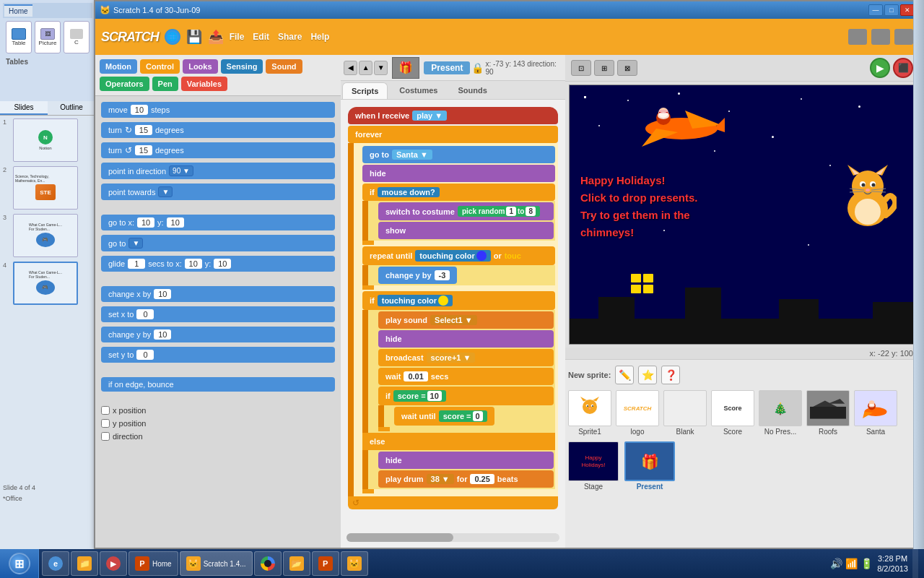 This screenshot has height=578, width=924. What do you see at coordinates (459, 173) in the screenshot?
I see `block-hide-1: hide` at bounding box center [459, 173].